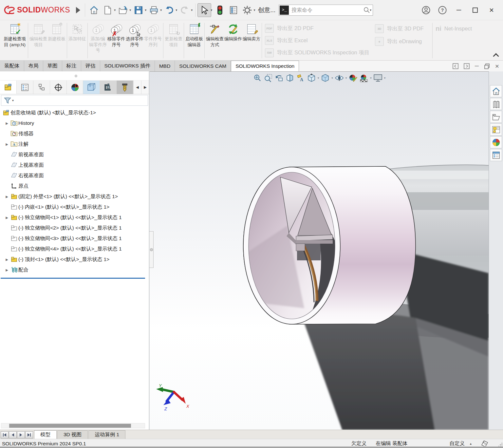 The width and height of the screenshot is (503, 448). I want to click on search-input, so click(327, 10).